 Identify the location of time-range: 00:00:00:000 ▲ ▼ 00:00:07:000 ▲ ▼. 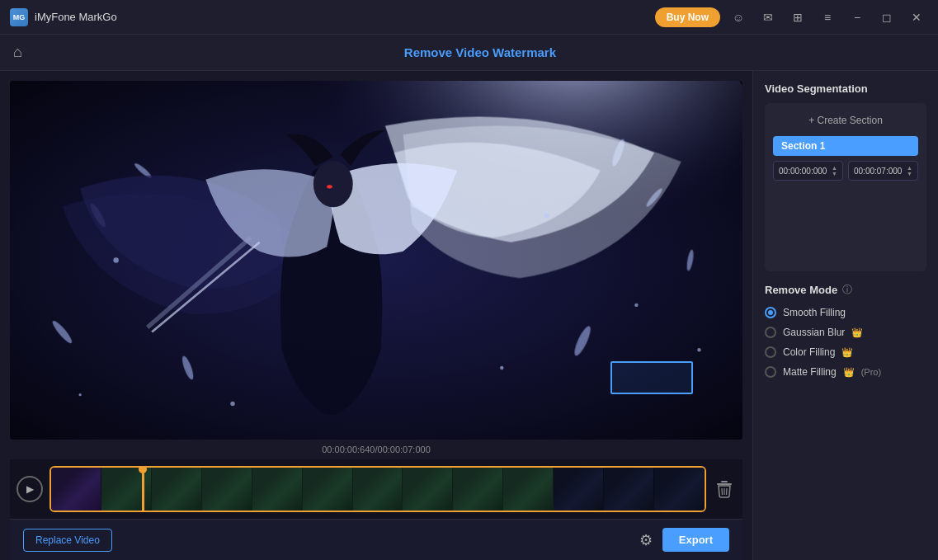
(846, 171).